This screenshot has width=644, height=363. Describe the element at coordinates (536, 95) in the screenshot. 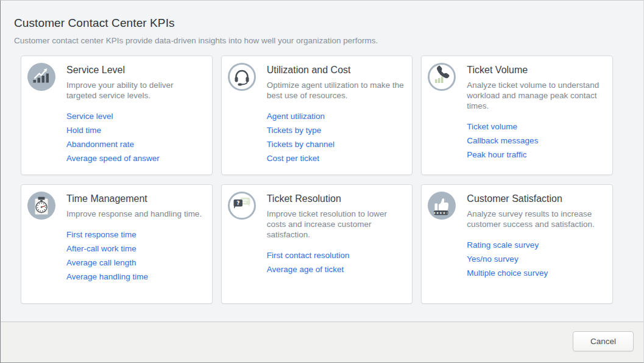

I see `kpi-card-description: Analyze ticket volume to understand work…` at that location.